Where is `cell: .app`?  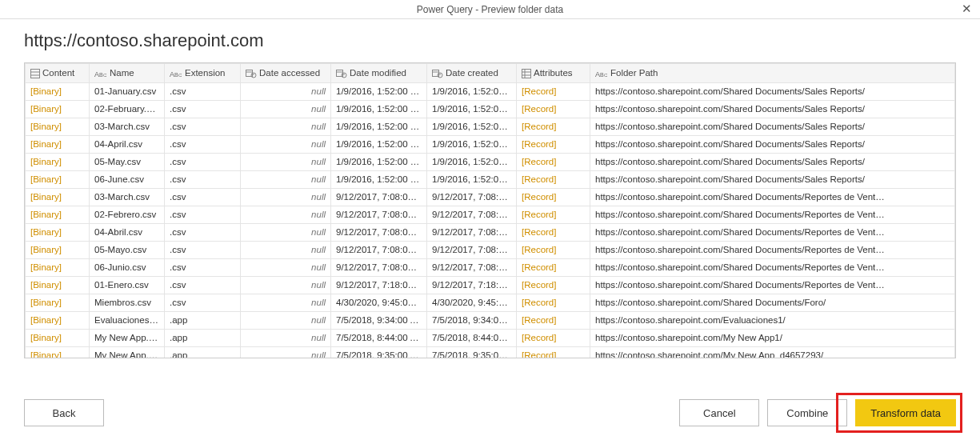 cell: .app is located at coordinates (203, 321).